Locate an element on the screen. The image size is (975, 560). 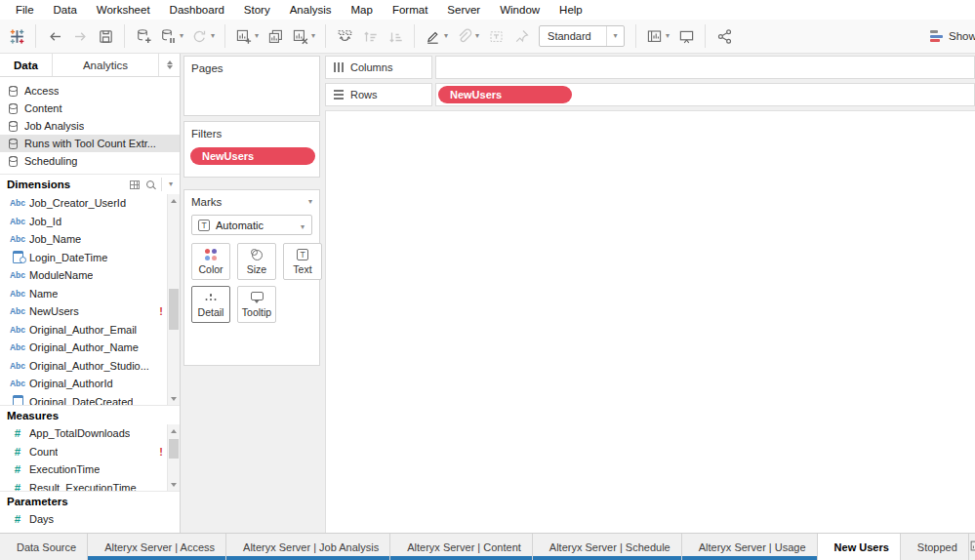
presentation-mode-icon is located at coordinates (686, 36).